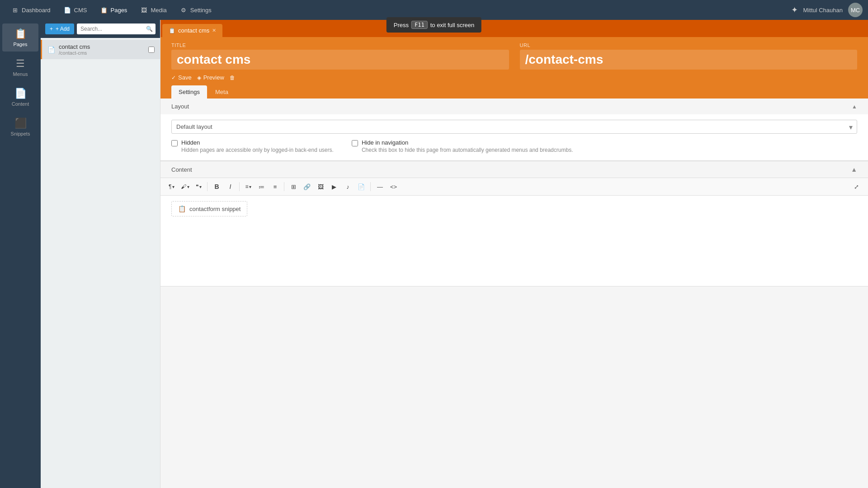 The height and width of the screenshot is (488, 868). What do you see at coordinates (15, 10) in the screenshot?
I see `dashboard-icon: ⊞` at bounding box center [15, 10].